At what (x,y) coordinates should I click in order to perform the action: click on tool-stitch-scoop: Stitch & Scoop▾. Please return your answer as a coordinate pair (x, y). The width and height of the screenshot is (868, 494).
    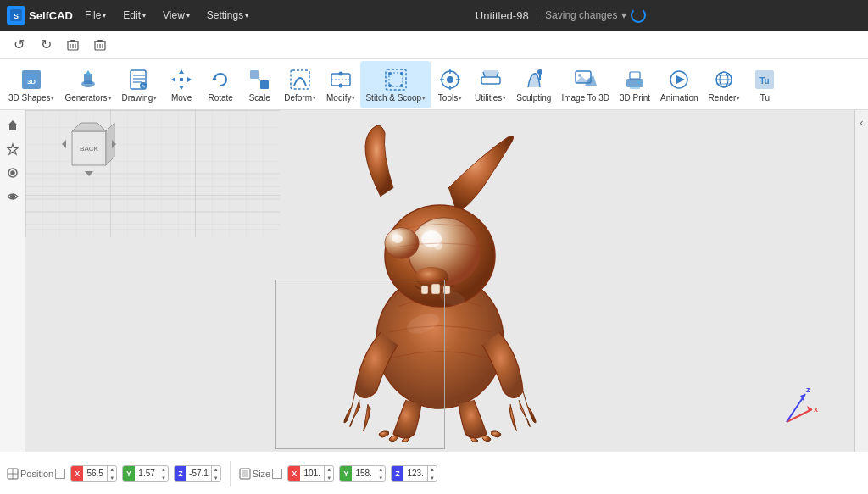
    Looking at the image, I should click on (395, 85).